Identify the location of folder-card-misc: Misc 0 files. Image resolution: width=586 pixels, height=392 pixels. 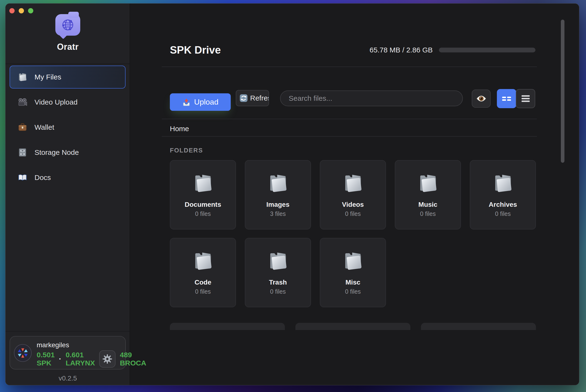
(353, 272).